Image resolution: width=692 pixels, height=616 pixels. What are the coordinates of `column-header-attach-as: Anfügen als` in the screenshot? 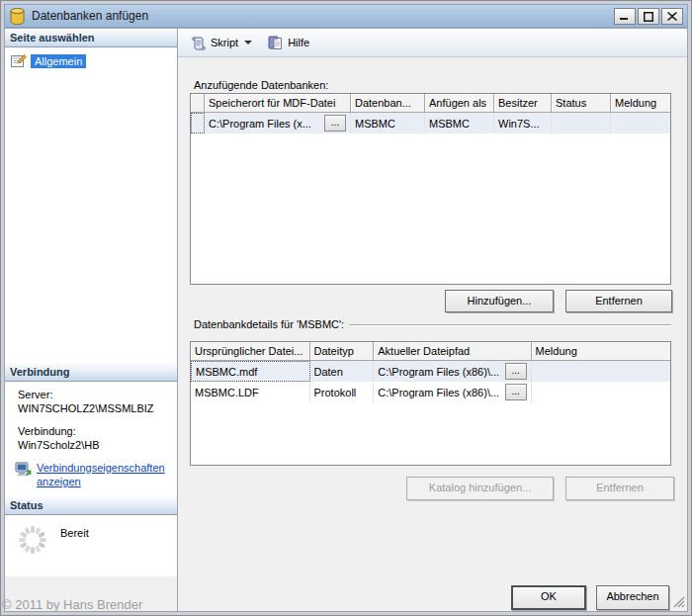 It's located at (460, 103).